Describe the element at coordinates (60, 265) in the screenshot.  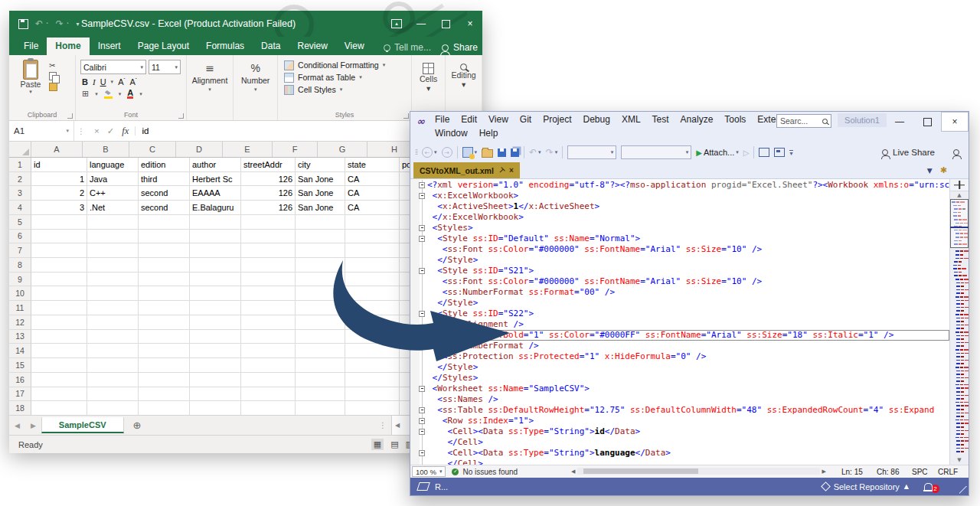
I see `cell-A8` at that location.